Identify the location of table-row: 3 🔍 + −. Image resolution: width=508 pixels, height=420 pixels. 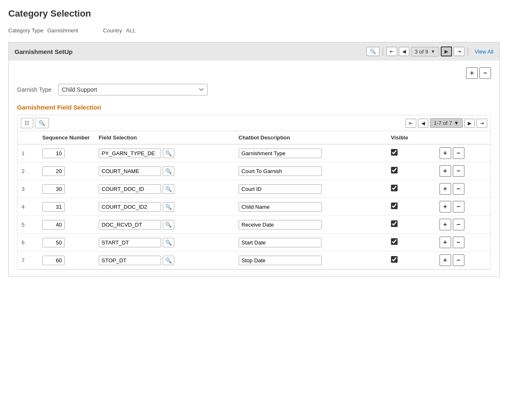
(254, 189).